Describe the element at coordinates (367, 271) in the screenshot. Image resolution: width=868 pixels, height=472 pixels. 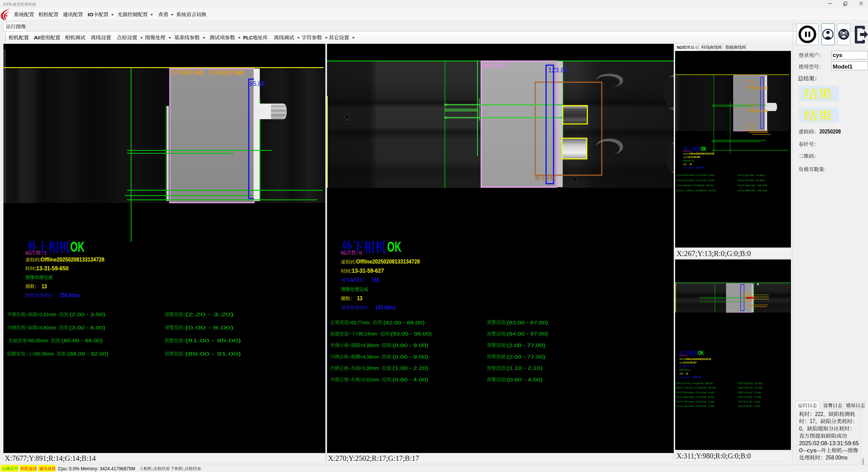
I see `svg-text: :13-31-59-627` at that location.